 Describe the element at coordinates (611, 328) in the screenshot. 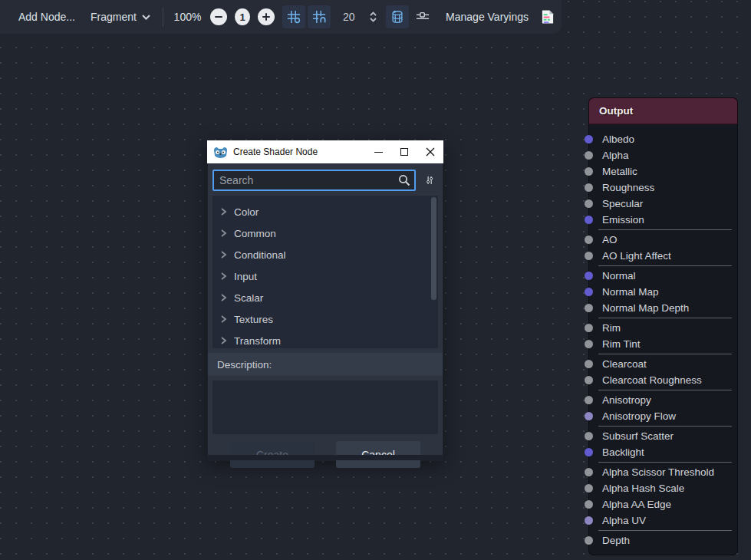

I see `port-label: Rim` at that location.